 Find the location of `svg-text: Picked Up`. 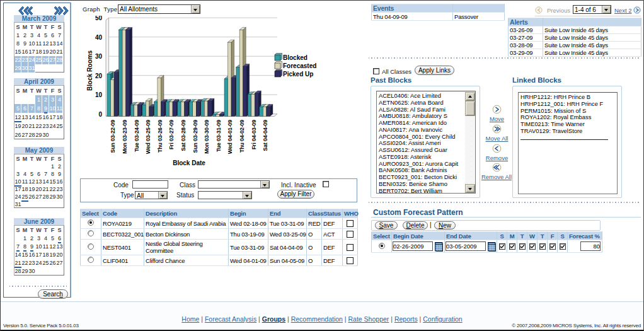

svg-text: Picked Up is located at coordinates (298, 74).